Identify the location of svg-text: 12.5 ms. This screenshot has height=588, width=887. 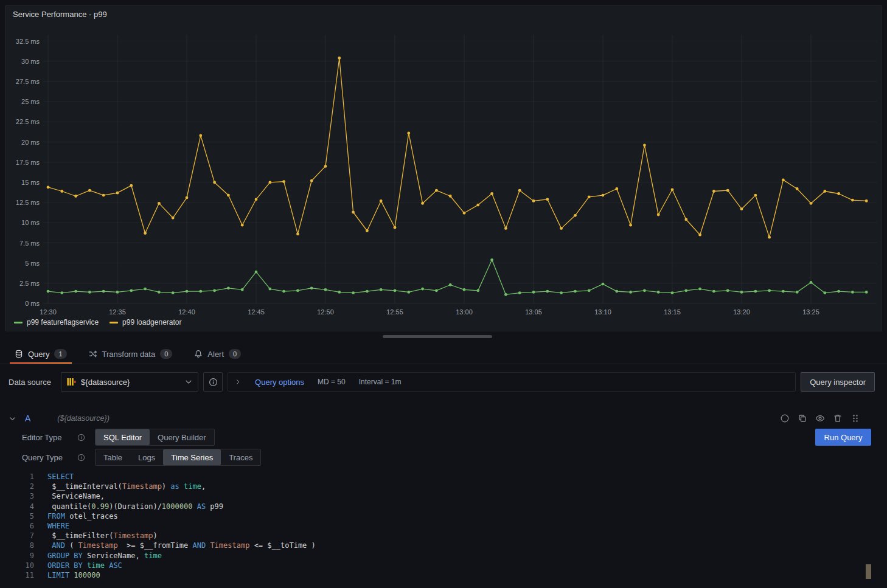
(28, 202).